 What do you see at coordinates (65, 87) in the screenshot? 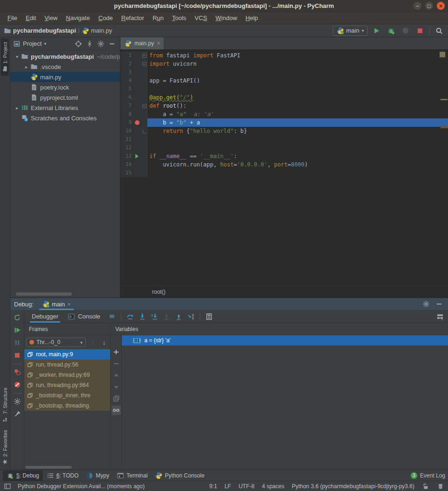
I see `tree-item-poetry-lock: poetry.lock` at bounding box center [65, 87].